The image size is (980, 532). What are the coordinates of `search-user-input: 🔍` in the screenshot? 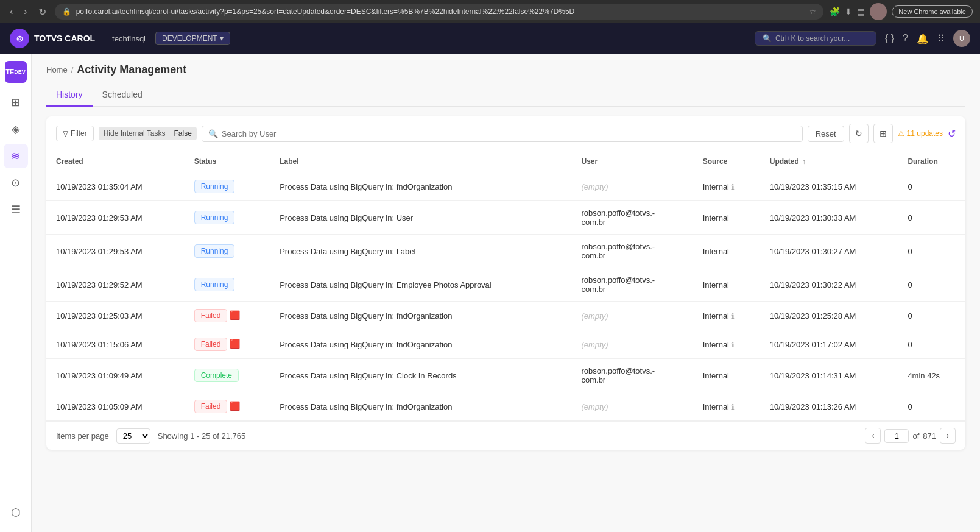 It's located at (502, 134).